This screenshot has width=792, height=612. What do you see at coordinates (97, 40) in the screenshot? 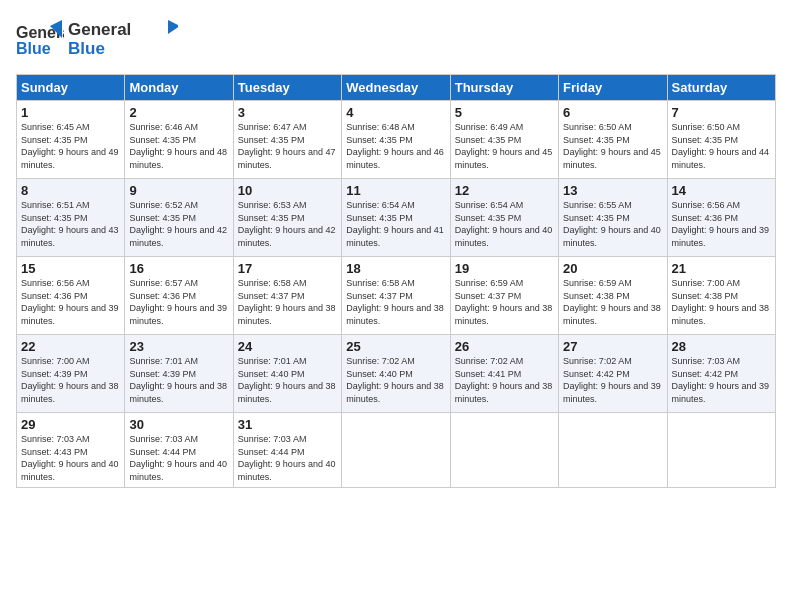
I see `logo: General Blue General Blue` at bounding box center [97, 40].